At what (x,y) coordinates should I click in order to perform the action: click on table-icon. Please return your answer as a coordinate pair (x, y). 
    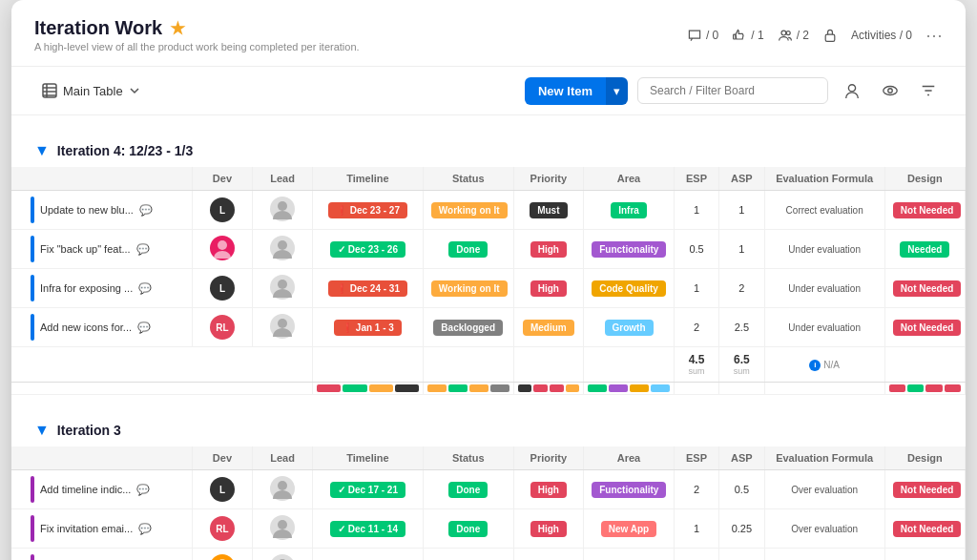
    Looking at the image, I should click on (50, 91).